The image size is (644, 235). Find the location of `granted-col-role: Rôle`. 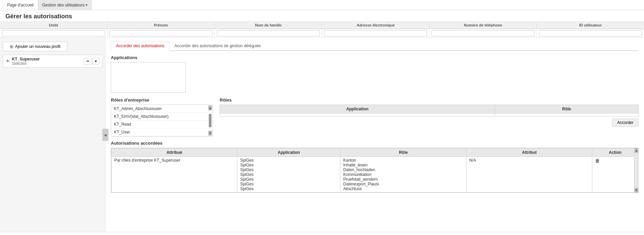

granted-col-role: Rôle is located at coordinates (403, 153).